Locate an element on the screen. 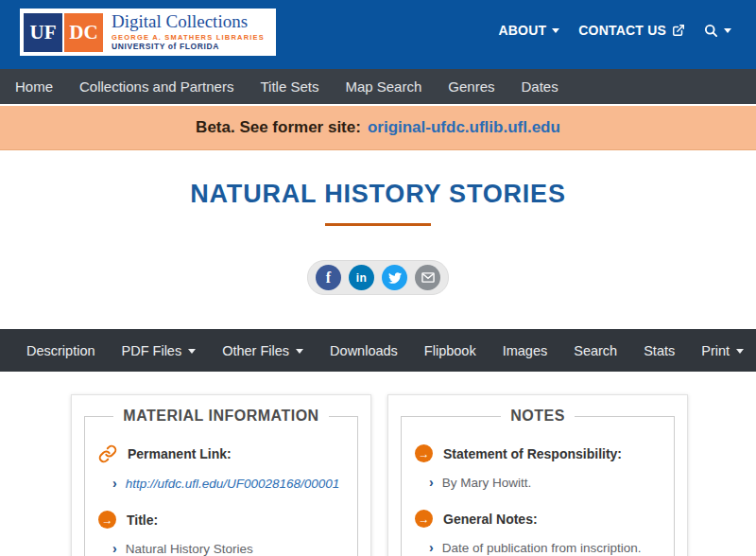 The image size is (756, 556). metadata-value-row: ›By Mary Howitt. is located at coordinates (544, 482).